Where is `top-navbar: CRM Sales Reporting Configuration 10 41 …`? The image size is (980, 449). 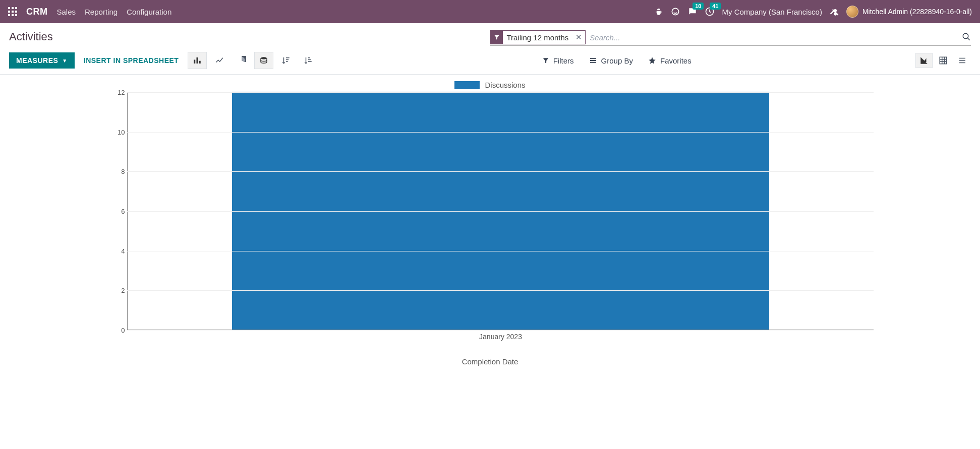
top-navbar: CRM Sales Reporting Configuration 10 41 … is located at coordinates (490, 12).